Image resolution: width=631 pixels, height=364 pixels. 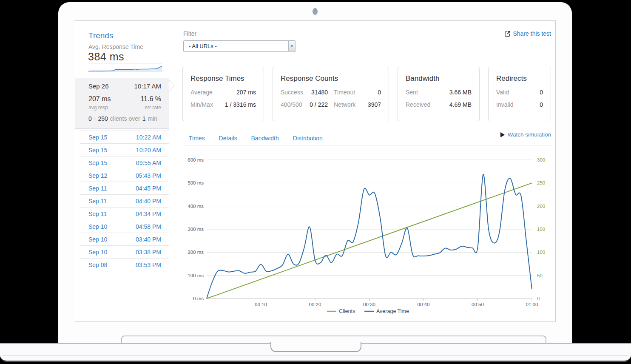 What do you see at coordinates (148, 176) in the screenshot?
I see `trend-item-time: 05:43 PM` at bounding box center [148, 176].